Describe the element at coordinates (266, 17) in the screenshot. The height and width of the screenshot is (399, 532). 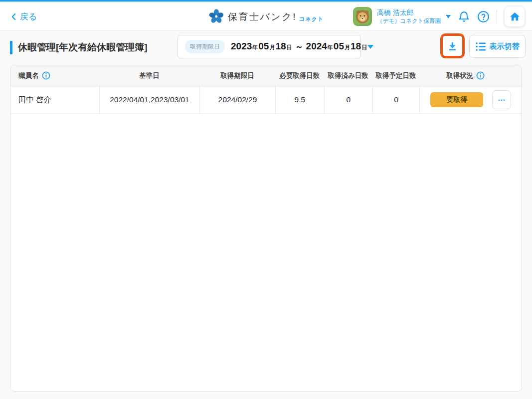
I see `app-logo: 保育士バンク! コネクト` at that location.